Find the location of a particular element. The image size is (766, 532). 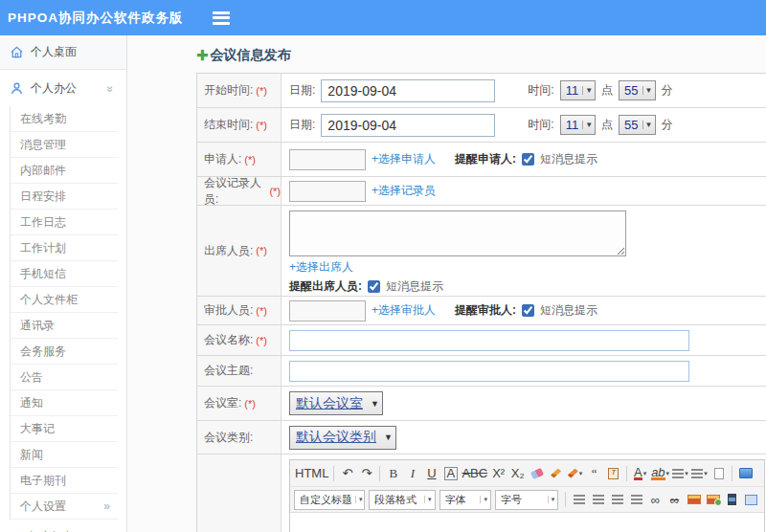

sidebar-subitem: 工作日志 is located at coordinates (64, 222).